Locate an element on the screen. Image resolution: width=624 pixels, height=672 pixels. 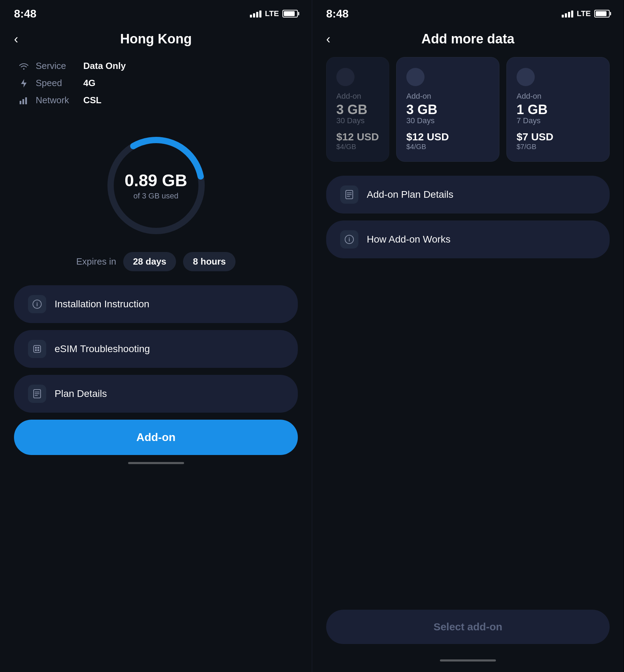
service-value: Data Only is located at coordinates (104, 66).